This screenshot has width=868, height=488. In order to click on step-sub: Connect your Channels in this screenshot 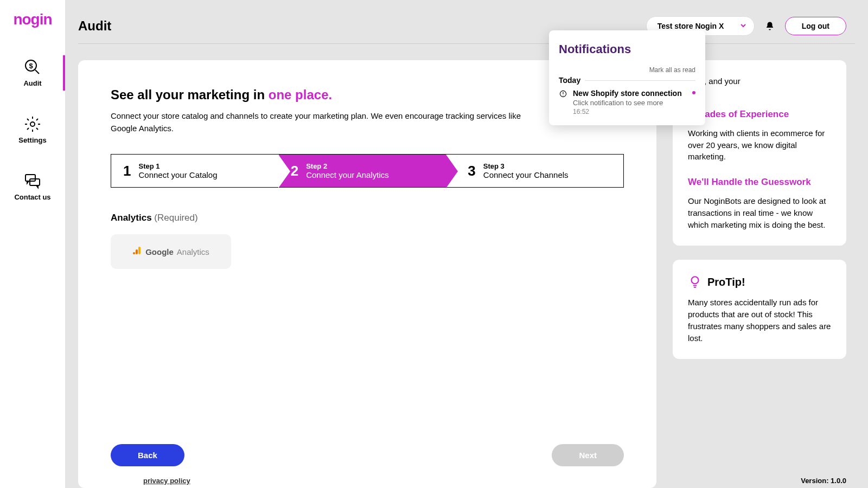, I will do `click(526, 175)`.